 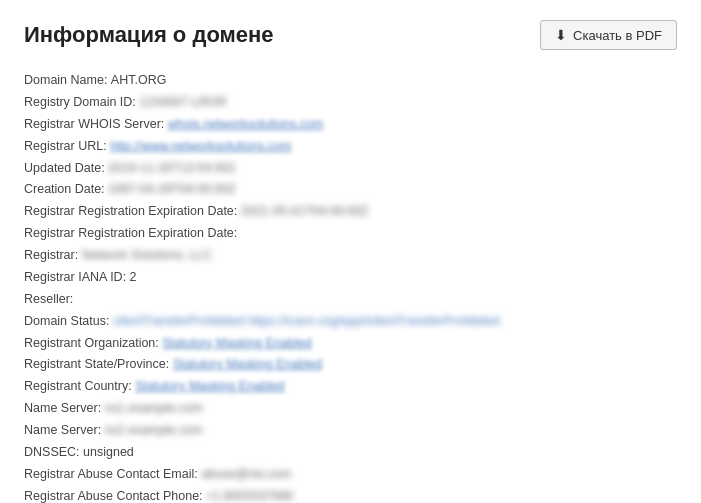 What do you see at coordinates (350, 344) in the screenshot?
I see `field-row: Registrant Organization: Statutory Maski…` at bounding box center [350, 344].